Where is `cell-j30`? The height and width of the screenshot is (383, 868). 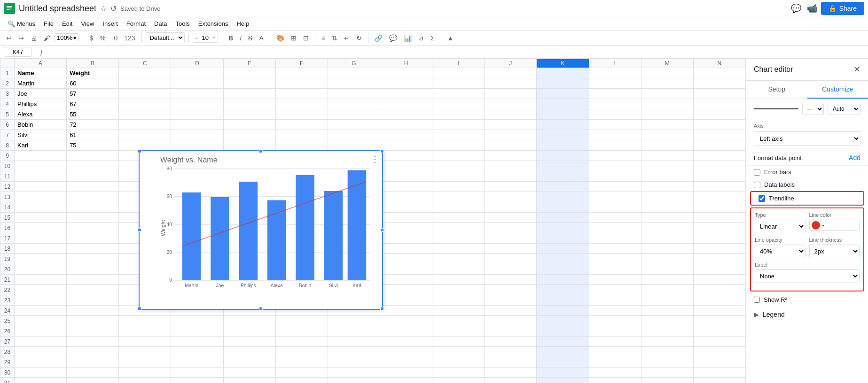
cell-j30 is located at coordinates (510, 373).